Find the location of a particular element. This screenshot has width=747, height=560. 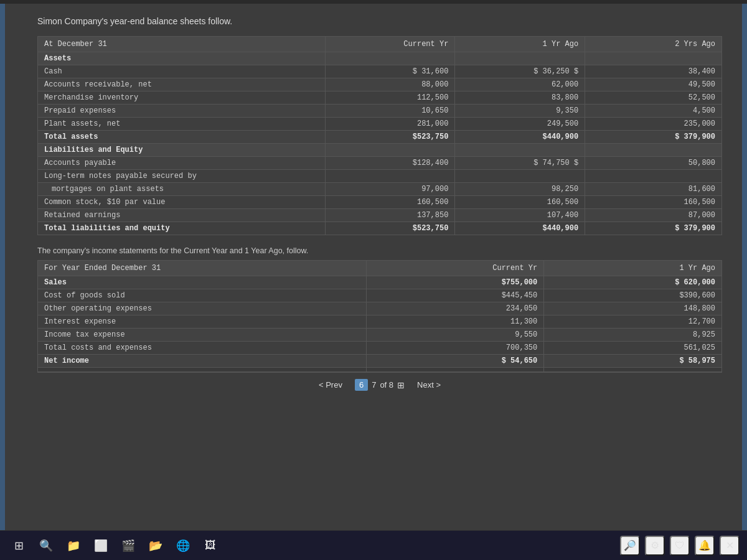

interest-label: Interest expense is located at coordinates (202, 322).